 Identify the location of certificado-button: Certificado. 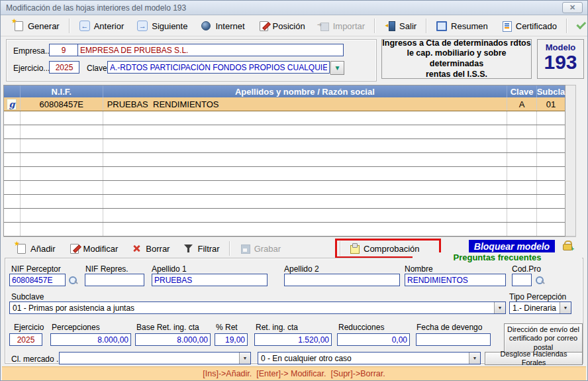
(529, 26).